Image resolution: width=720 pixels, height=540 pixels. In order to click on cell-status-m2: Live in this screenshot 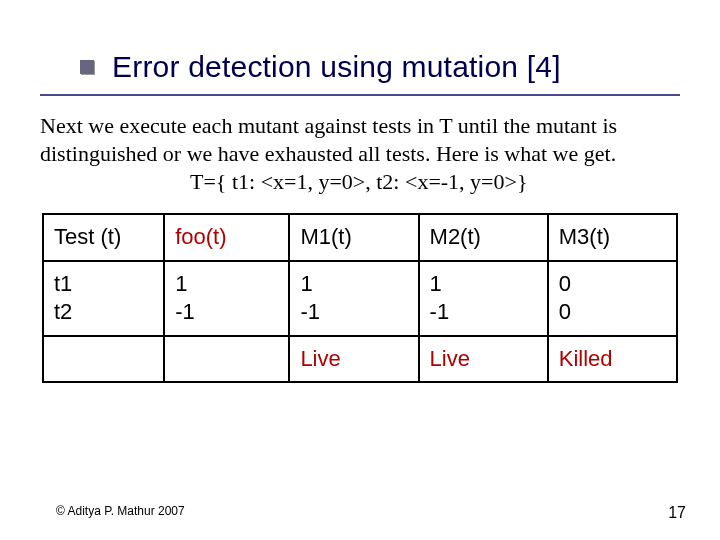, I will do `click(484, 360)`.